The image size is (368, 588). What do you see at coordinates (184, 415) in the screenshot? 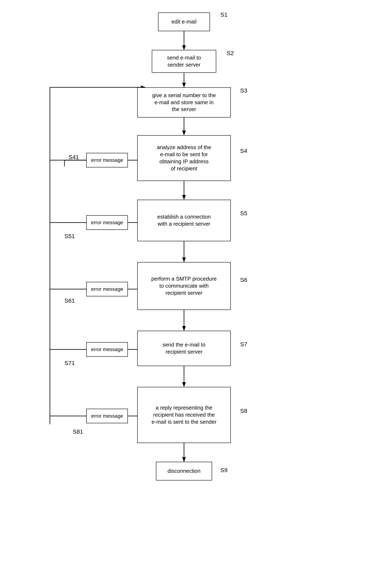
I see `s8-box: a reply representing therecipient has re…` at bounding box center [184, 415].